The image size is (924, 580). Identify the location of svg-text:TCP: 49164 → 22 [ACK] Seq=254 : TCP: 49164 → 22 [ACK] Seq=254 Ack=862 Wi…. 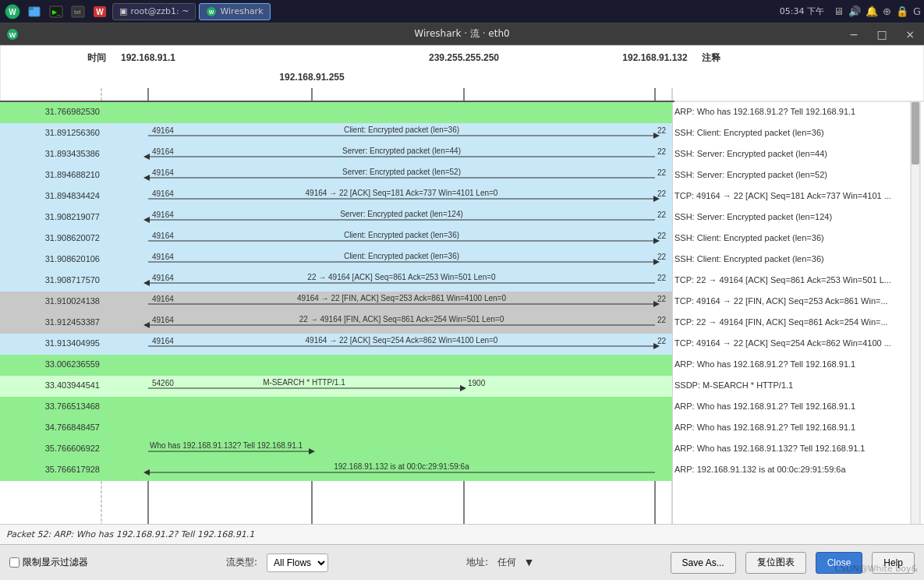
(783, 343).